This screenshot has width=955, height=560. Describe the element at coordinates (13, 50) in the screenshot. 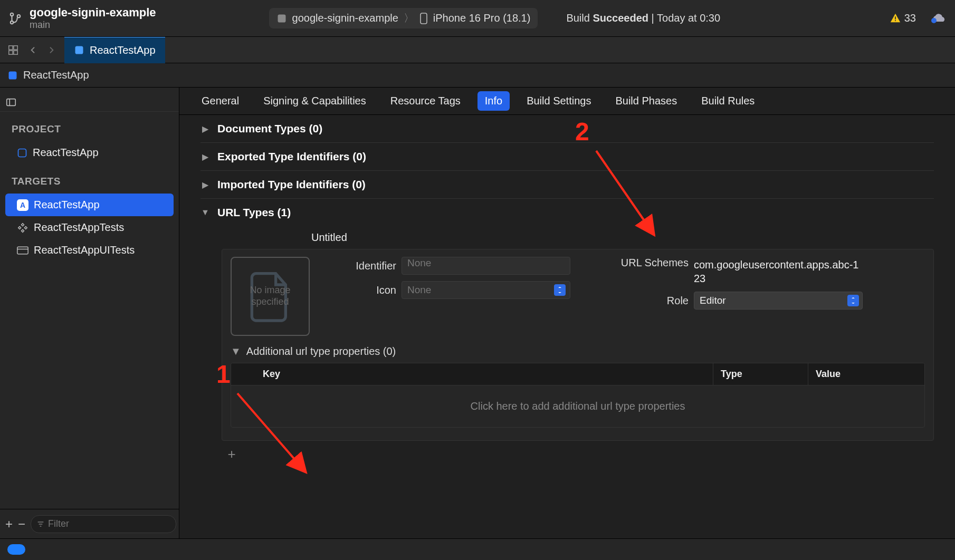

I see `navigator-grid-icon` at that location.